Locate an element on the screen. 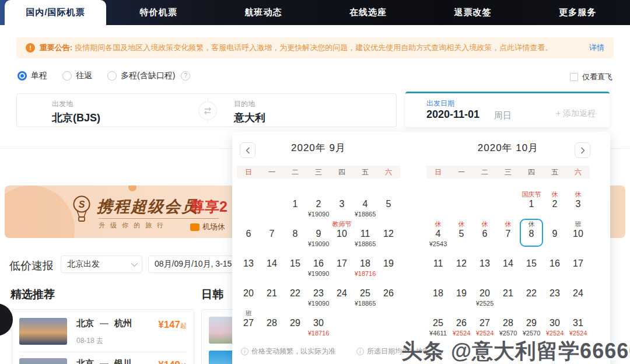  day-cell-18: 18 is located at coordinates (438, 294).